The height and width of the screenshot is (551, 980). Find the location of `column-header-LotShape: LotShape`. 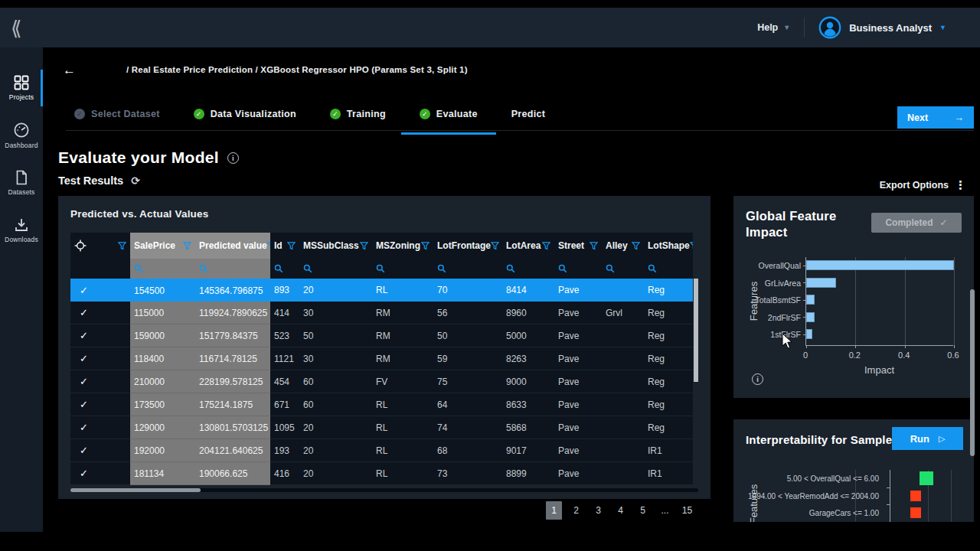

column-header-LotShape: LotShape is located at coordinates (668, 246).